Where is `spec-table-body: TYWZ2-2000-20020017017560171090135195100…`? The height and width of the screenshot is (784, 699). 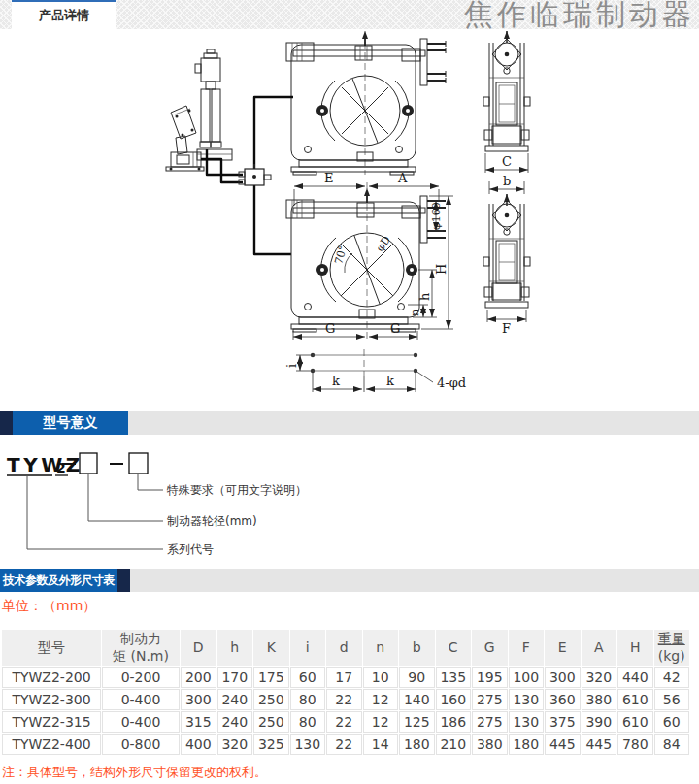
spec-table-body: TYWZ2-2000-20020017017560171090135195100… is located at coordinates (346, 710).